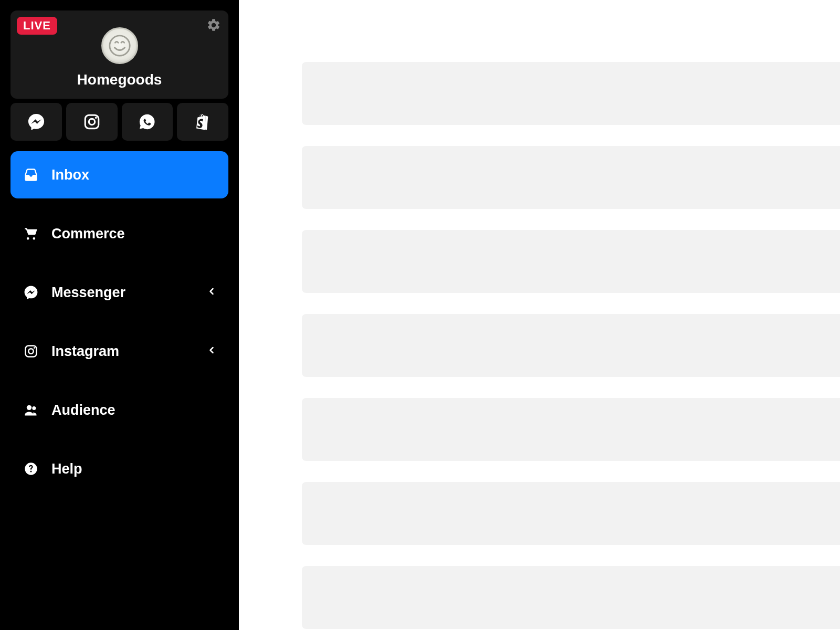  What do you see at coordinates (70, 175) in the screenshot?
I see `nav-label: Inbox` at bounding box center [70, 175].